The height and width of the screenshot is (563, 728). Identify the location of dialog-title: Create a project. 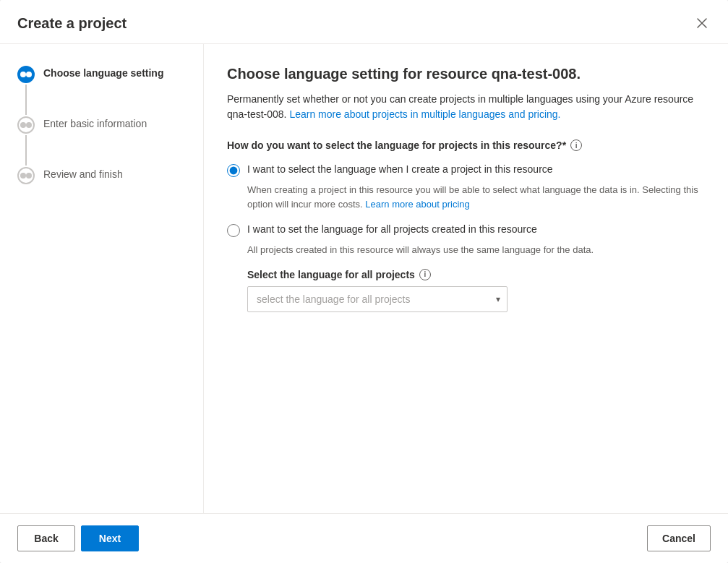
(72, 23).